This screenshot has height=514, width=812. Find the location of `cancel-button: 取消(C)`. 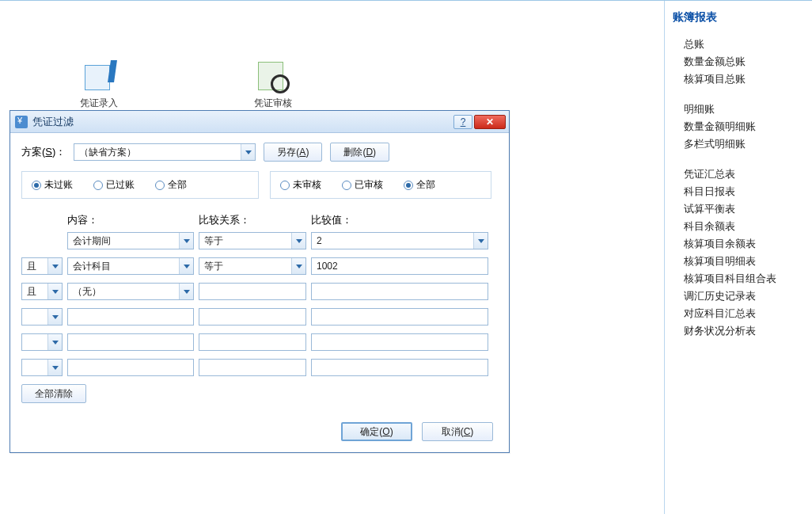

cancel-button: 取消(C) is located at coordinates (457, 432).